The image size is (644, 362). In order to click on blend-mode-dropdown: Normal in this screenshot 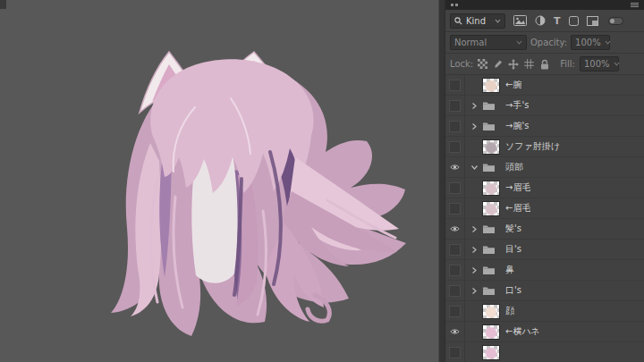, I will do `click(488, 43)`.